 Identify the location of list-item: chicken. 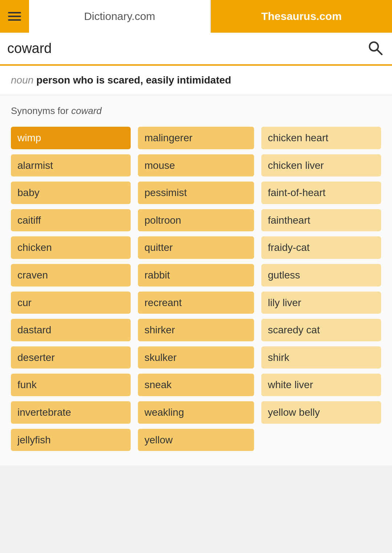
(71, 248).